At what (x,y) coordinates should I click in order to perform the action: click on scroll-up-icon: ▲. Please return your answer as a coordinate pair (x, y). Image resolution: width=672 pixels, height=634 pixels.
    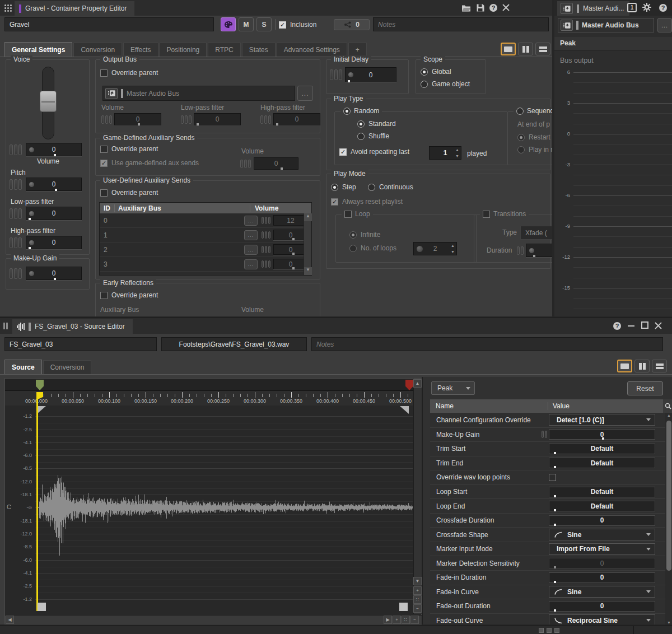
    Looking at the image, I should click on (669, 416).